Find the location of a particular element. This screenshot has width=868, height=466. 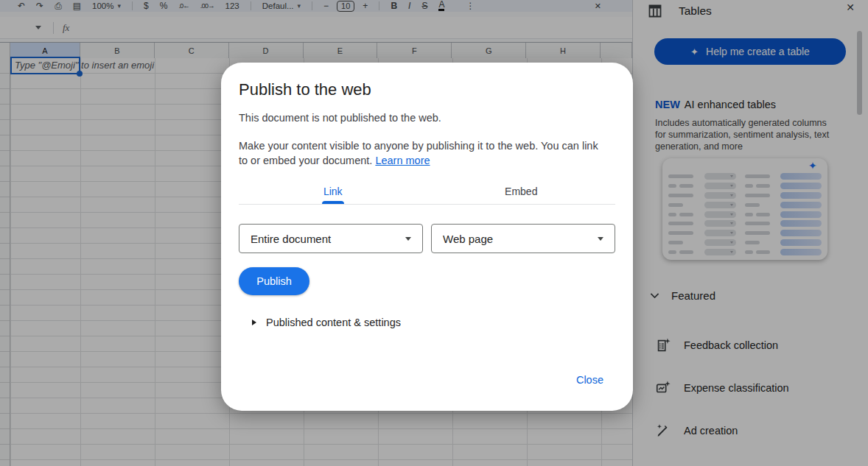

tab-link: Link is located at coordinates (333, 191).